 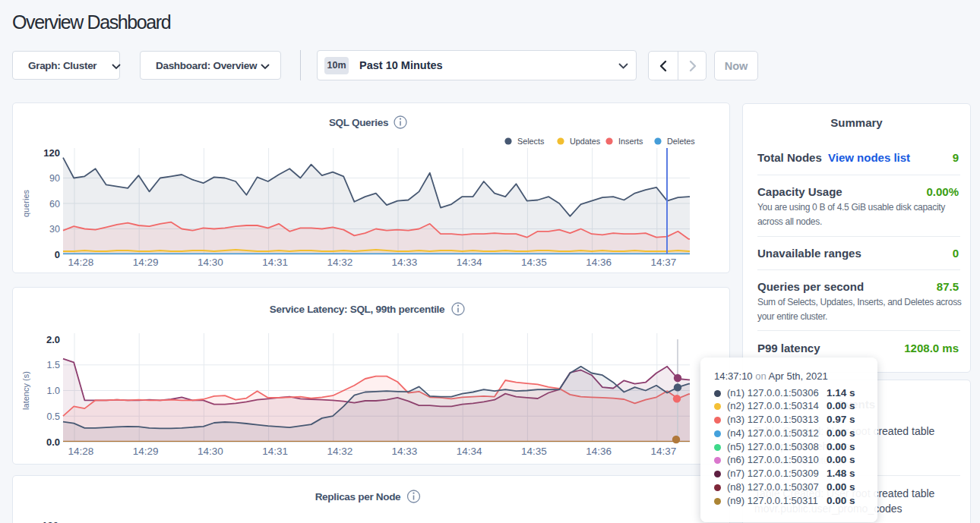 What do you see at coordinates (53, 417) in the screenshot?
I see `svg-text: 0.5` at bounding box center [53, 417].